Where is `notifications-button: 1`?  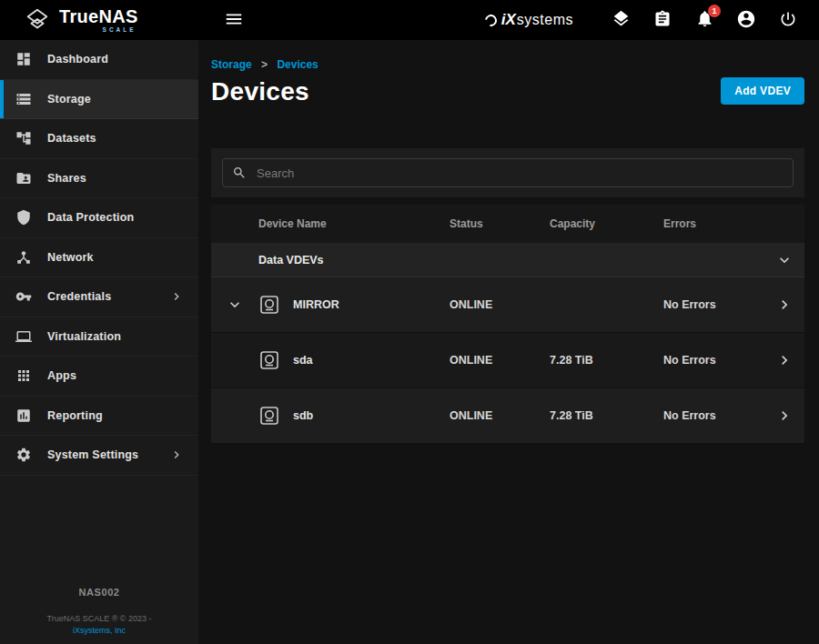
notifications-button: 1 is located at coordinates (704, 20).